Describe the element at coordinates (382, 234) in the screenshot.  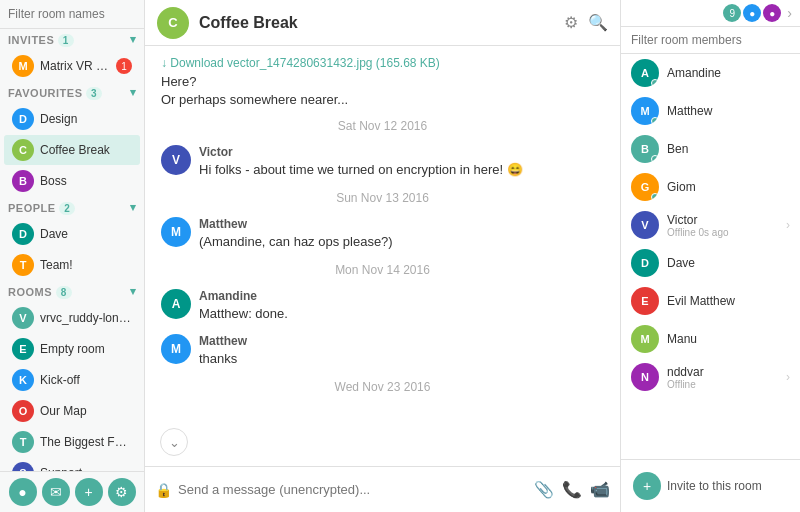
I see `chat-message-row: M Matthew (Amandine, can haz ops please?…` at that location.